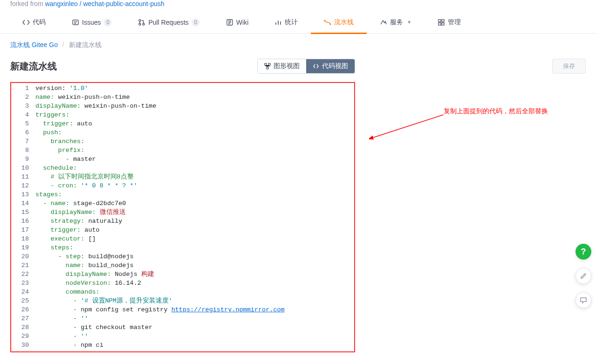 This screenshot has height=364, width=596. Describe the element at coordinates (583, 276) in the screenshot. I see `feedback-fab` at that location.